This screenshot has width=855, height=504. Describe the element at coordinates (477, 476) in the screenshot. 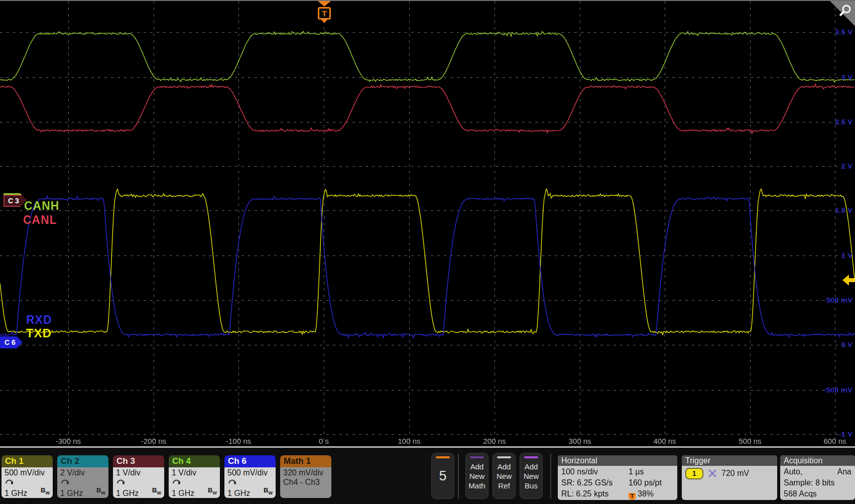

I see `add-new-math-button: Add New Math` at that location.